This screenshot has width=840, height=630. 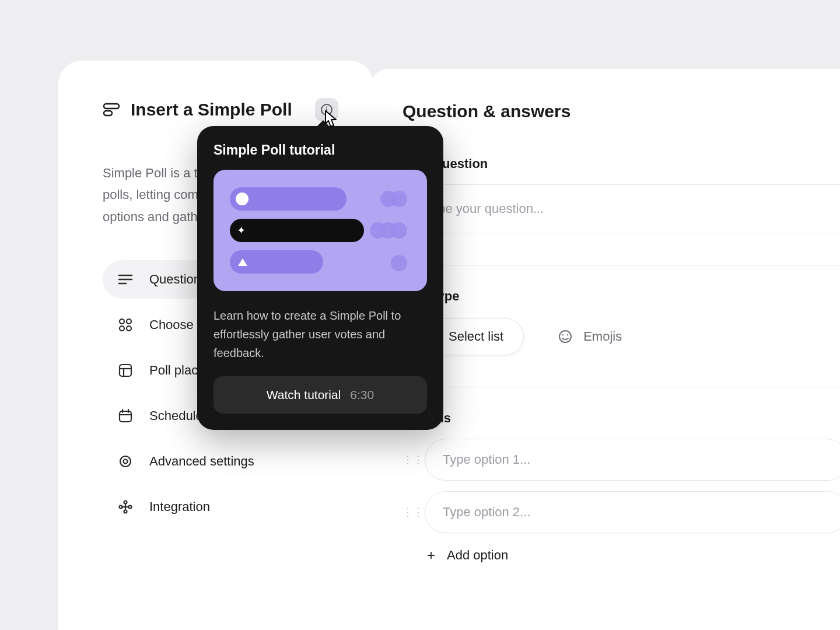 What do you see at coordinates (320, 334) in the screenshot?
I see `popover-description: Learn how to create a Simple Poll to eff…` at bounding box center [320, 334].